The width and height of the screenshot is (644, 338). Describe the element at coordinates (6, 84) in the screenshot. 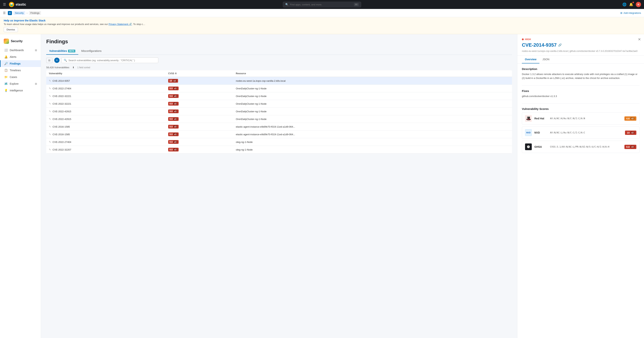

I see `explore-icon: 🗺️` at that location.